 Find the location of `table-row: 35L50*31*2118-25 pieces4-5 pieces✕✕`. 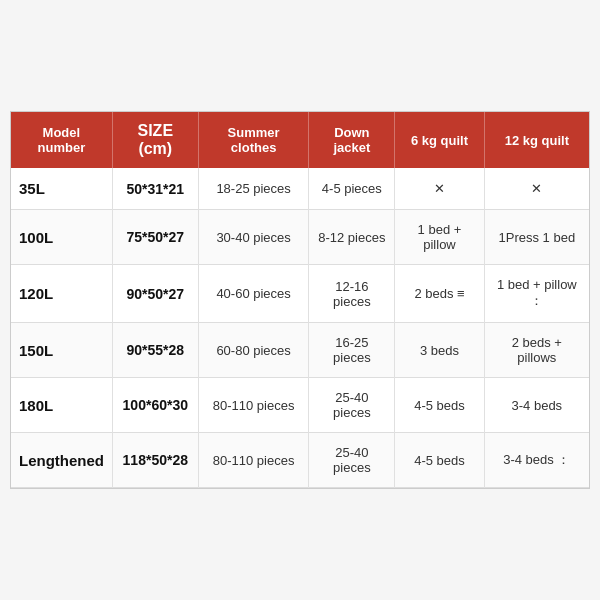

table-row: 35L50*31*2118-25 pieces4-5 pieces✕✕ is located at coordinates (300, 189).